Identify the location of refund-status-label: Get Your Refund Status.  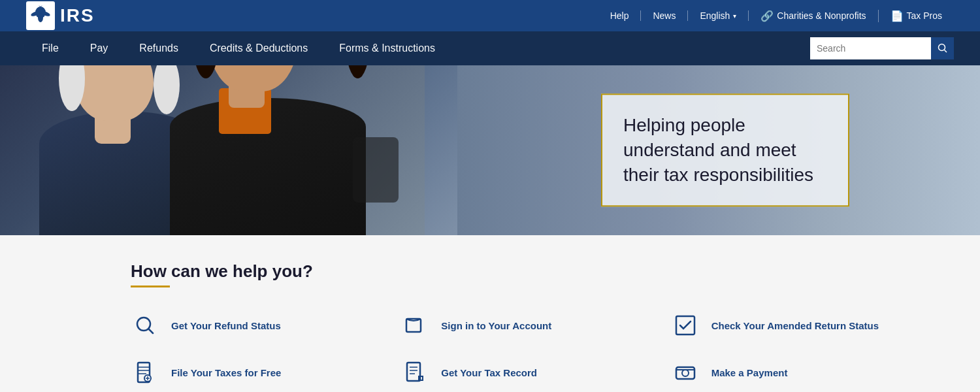
(226, 325).